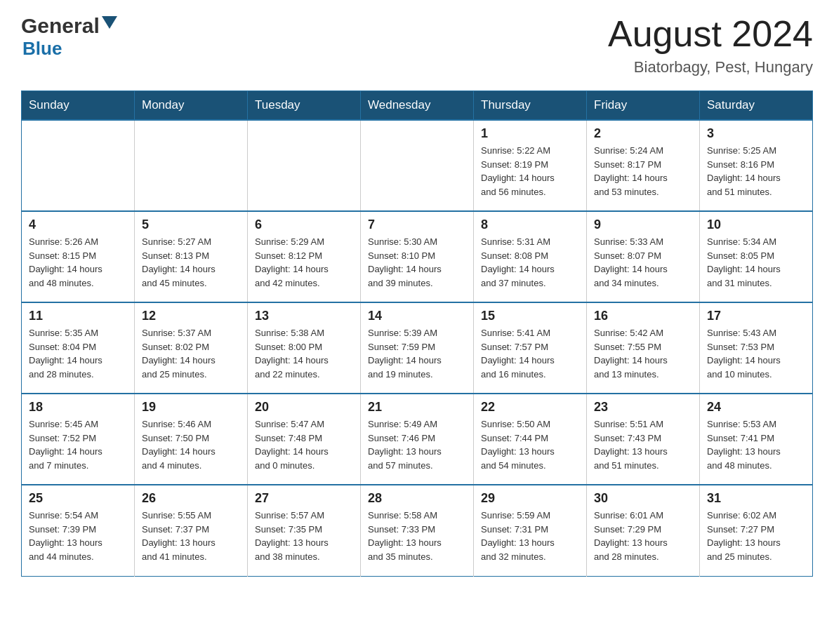 The height and width of the screenshot is (644, 834). Describe the element at coordinates (78, 224) in the screenshot. I see `day-number: 4` at that location.